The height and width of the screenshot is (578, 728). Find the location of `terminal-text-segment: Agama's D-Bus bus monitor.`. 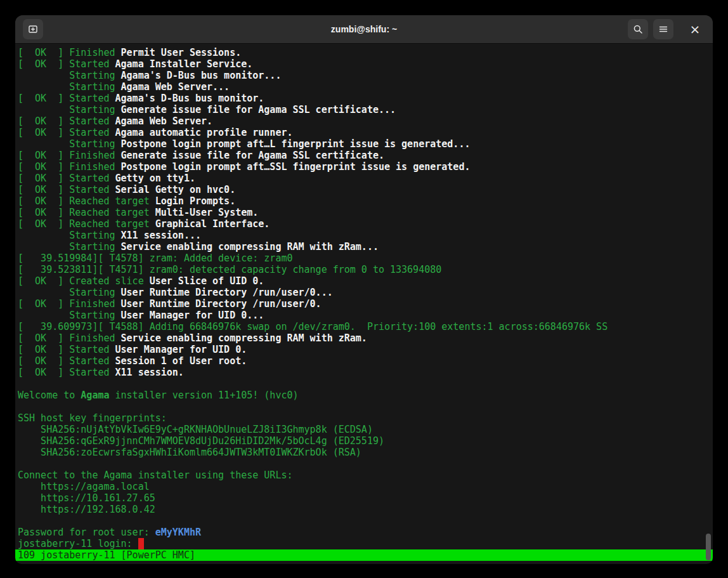

terminal-text-segment: Agama's D-Bus bus monitor. is located at coordinates (190, 98).